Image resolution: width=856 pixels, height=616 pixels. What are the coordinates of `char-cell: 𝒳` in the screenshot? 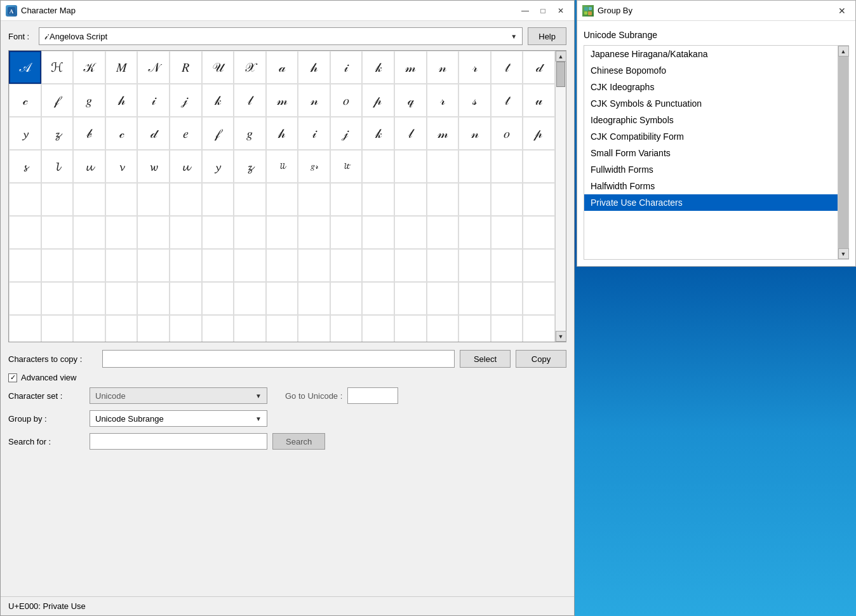 It's located at (250, 67).